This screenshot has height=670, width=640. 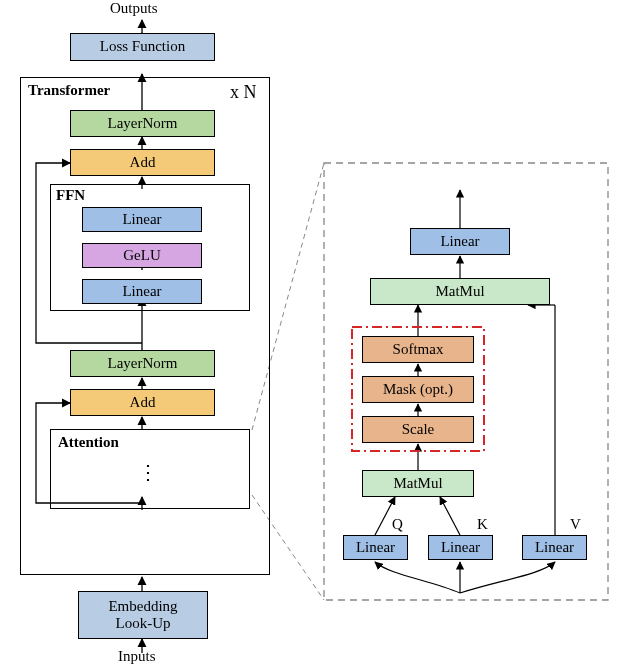 What do you see at coordinates (418, 350) in the screenshot?
I see `attn-softmax: Softmax` at bounding box center [418, 350].